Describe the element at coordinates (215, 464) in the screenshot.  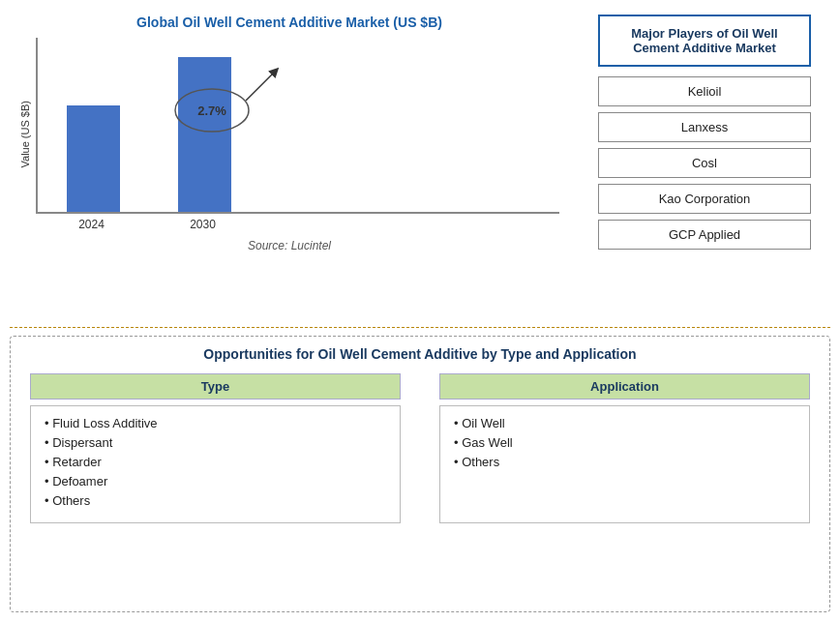
I see `type-items-box: • Fluid Loss Additive • Dispersant • Ret…` at that location.